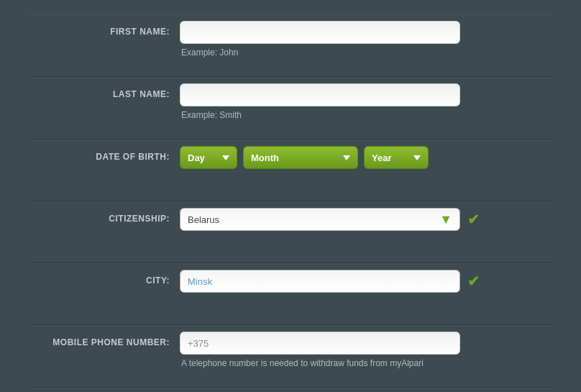  Describe the element at coordinates (366, 53) in the screenshot. I see `first-name-hint: Example: John` at that location.